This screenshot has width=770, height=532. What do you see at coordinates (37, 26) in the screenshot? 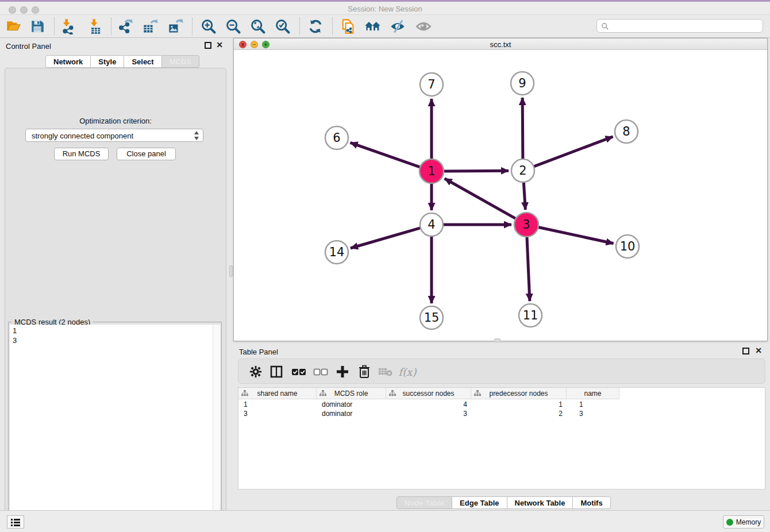
I see `save-session-button` at bounding box center [37, 26].